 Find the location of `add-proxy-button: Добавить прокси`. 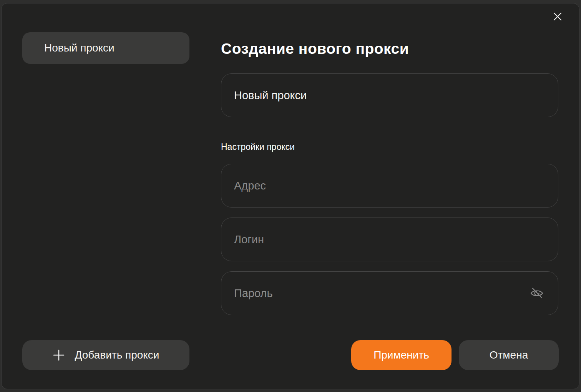

add-proxy-button: Добавить прокси is located at coordinates (106, 355).